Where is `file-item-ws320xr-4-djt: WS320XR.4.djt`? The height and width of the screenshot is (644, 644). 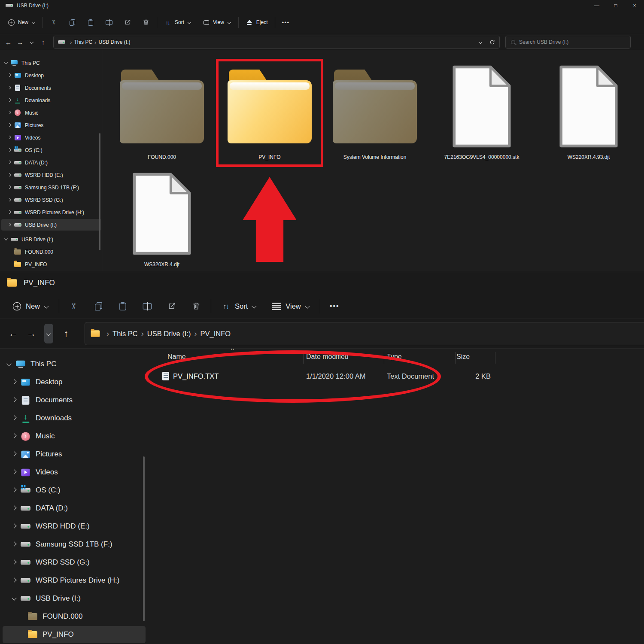 file-item-ws320xr-4-djt: WS320XR.4.djt is located at coordinates (162, 217).